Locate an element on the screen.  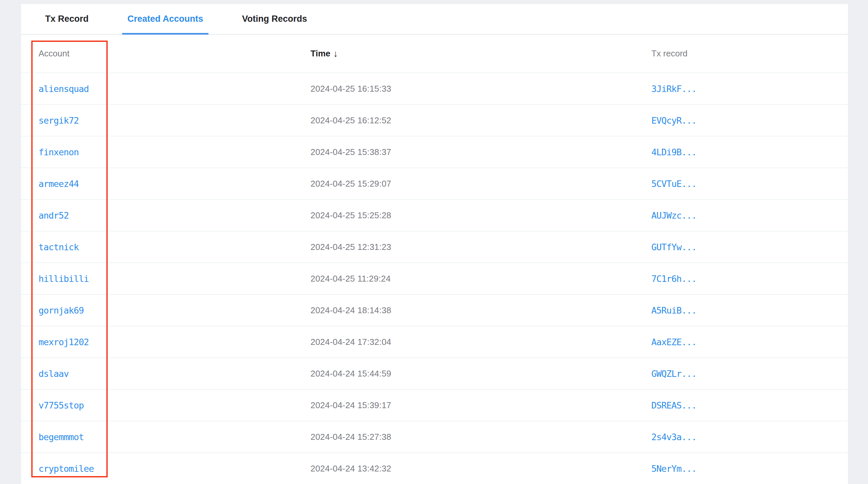
sort-descending-icon: ↓ is located at coordinates (336, 54).